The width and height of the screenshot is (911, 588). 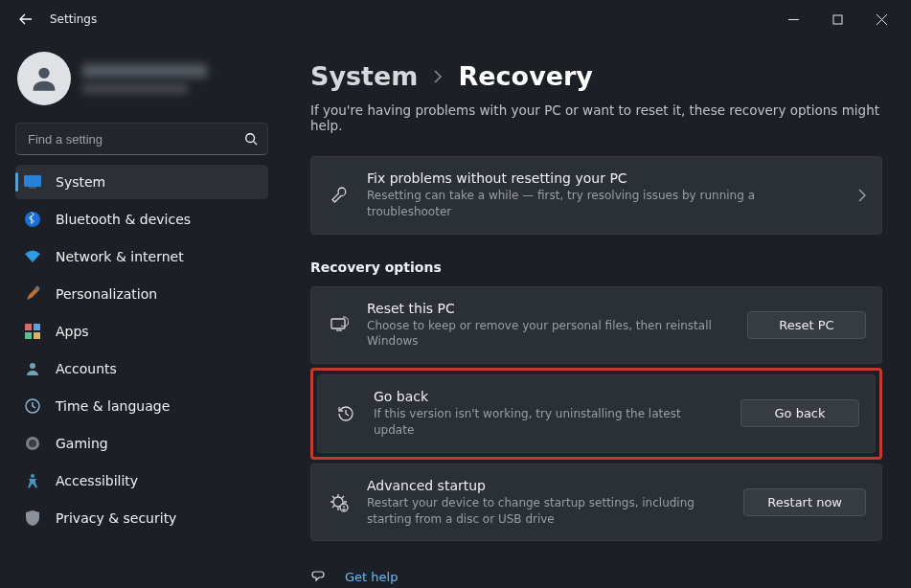 What do you see at coordinates (44, 79) in the screenshot?
I see `person-icon` at bounding box center [44, 79].